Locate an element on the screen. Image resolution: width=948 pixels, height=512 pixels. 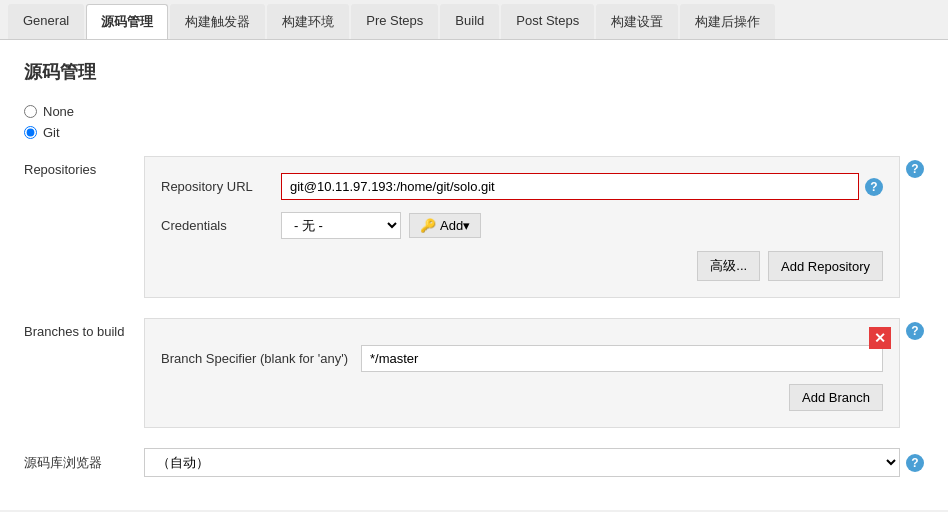
tab-build: Build is located at coordinates (470, 22).